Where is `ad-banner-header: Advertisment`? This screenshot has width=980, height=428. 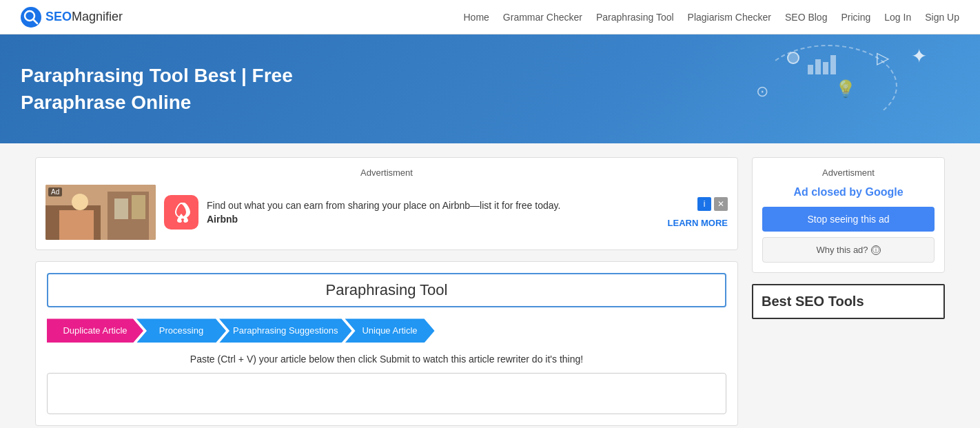 ad-banner-header: Advertisment is located at coordinates (387, 172).